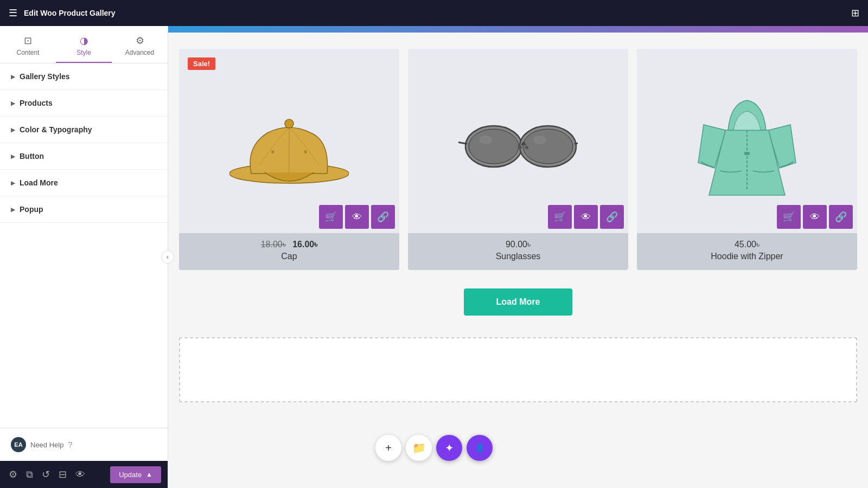  I want to click on tab-style-label: Style, so click(84, 53).